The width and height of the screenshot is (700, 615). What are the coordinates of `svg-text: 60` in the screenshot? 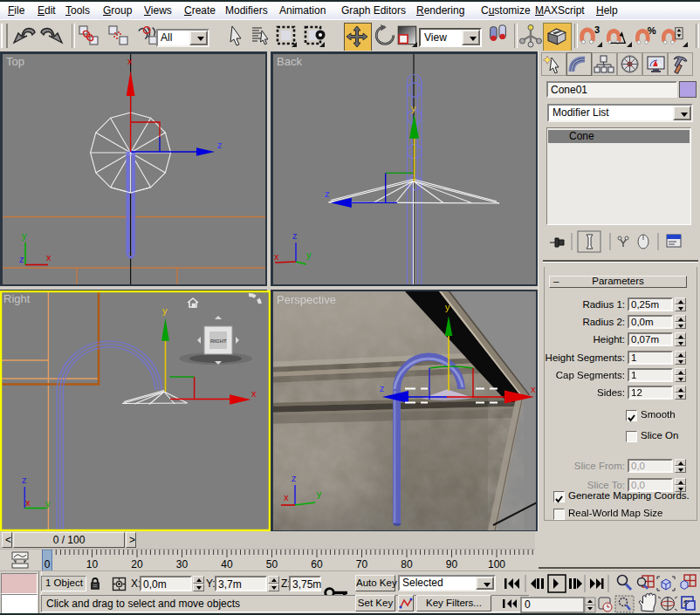 It's located at (317, 564).